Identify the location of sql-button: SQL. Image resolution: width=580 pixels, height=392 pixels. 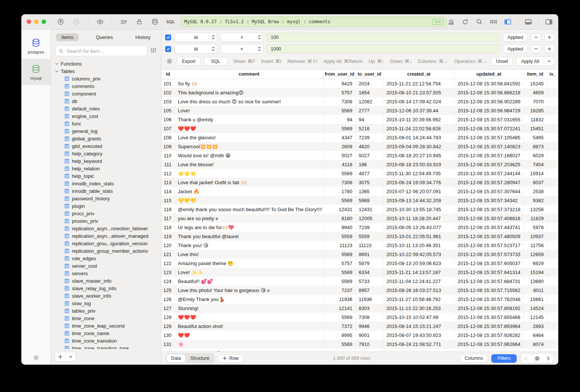
(216, 61).